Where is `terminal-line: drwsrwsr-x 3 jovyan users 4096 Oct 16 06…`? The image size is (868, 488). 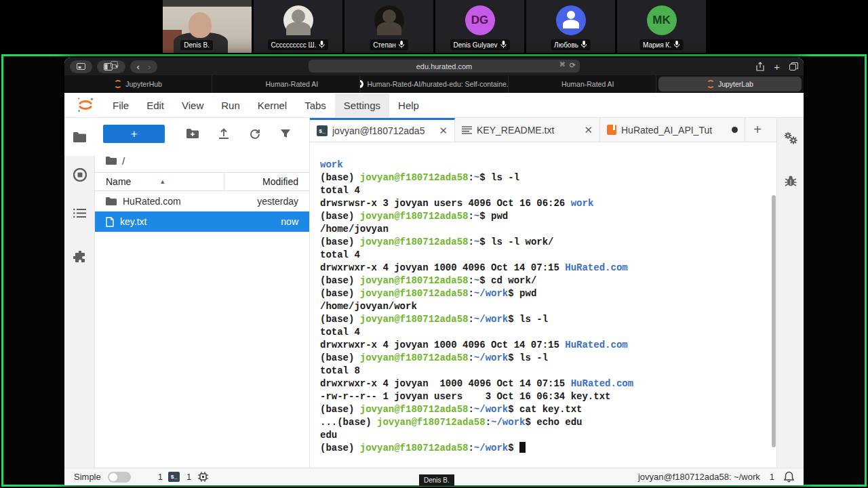
terminal-line: drwsrwsr-x 3 jovyan users 4096 Oct 16 06… is located at coordinates (477, 203).